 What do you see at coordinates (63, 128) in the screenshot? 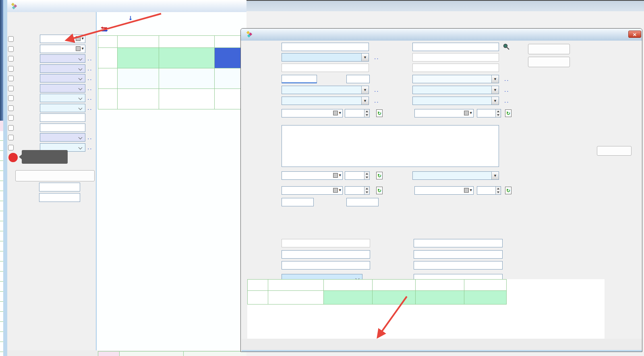
I see `filter-task-no-input` at bounding box center [63, 128].